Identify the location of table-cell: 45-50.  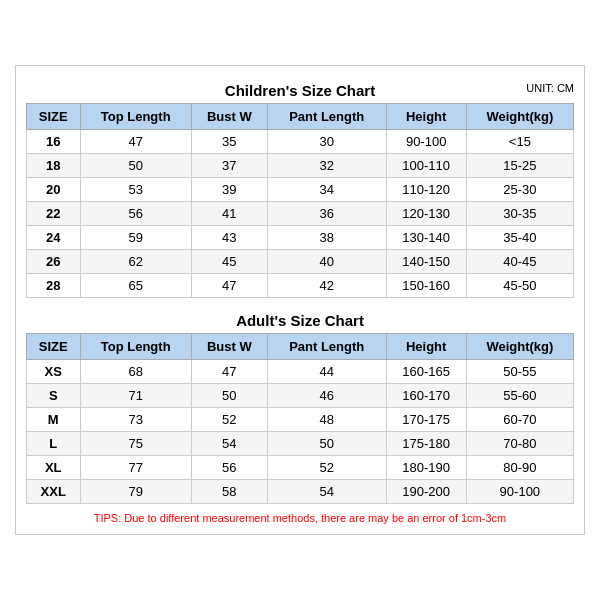
(520, 286).